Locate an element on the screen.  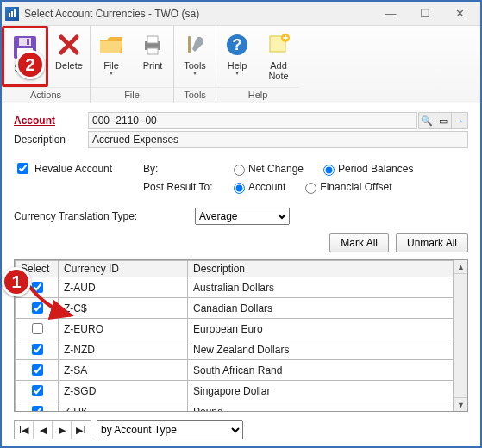
scroll-down-icon: ▼ is located at coordinates (460, 404).